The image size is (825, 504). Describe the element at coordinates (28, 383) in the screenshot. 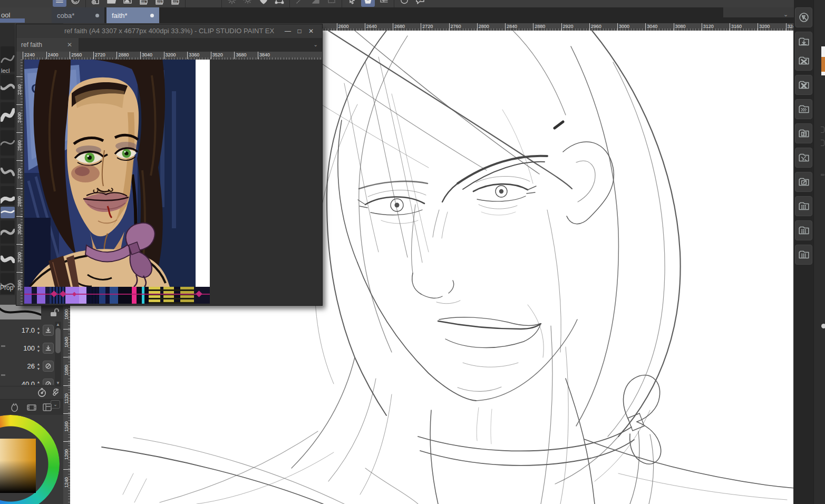

I see `property-value: 40.0` at that location.